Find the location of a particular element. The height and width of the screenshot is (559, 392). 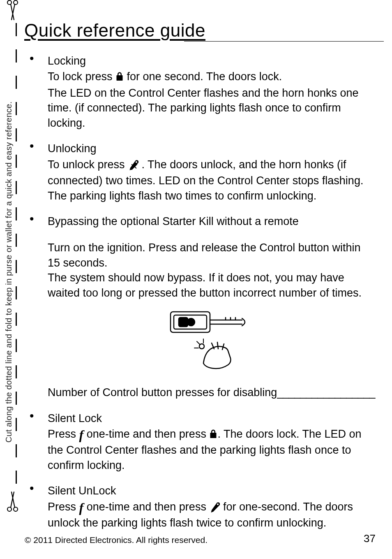

item-body: To unlock press . The doors unlock, and … is located at coordinates (212, 180).